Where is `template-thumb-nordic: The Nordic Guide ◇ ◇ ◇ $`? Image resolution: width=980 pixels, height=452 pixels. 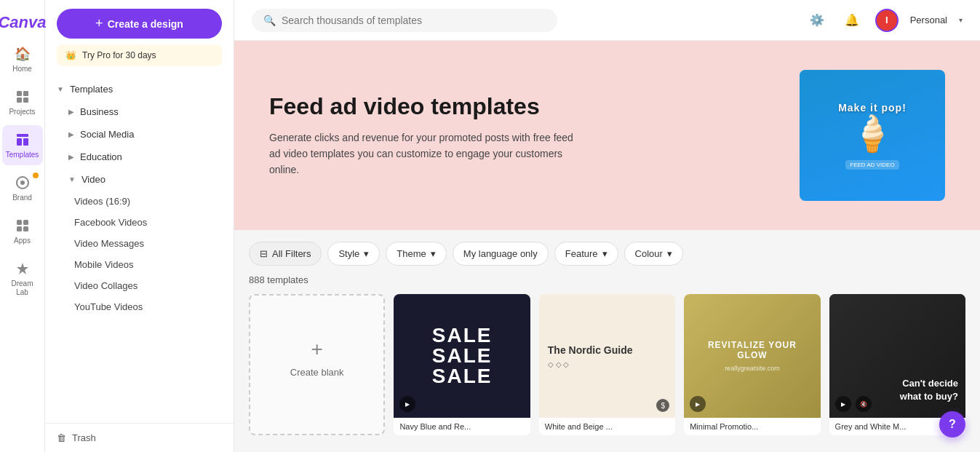 template-thumb-nordic: The Nordic Guide ◇ ◇ ◇ $ is located at coordinates (607, 356).